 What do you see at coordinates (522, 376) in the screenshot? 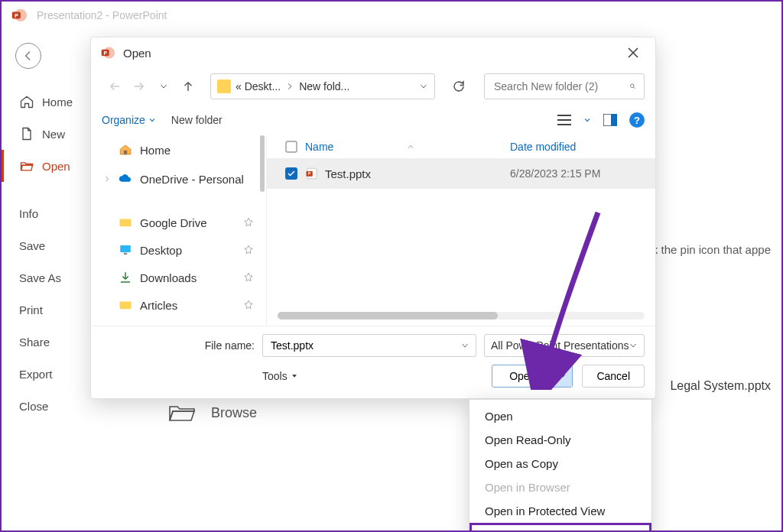
I see `open-button-main: Open` at bounding box center [522, 376].